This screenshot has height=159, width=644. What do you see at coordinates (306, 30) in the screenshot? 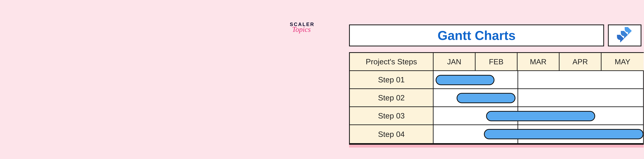
I see `logo-line-2: Topics` at bounding box center [306, 30].